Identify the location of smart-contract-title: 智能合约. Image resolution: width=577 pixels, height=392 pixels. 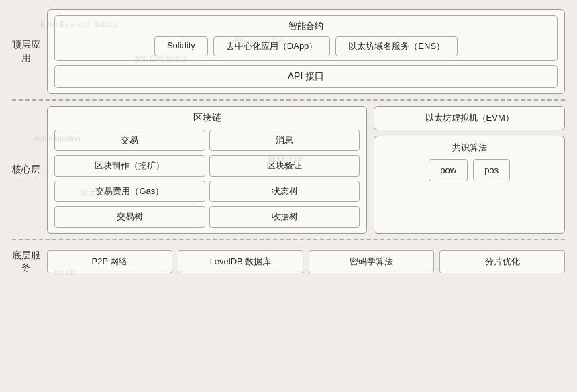
(306, 26).